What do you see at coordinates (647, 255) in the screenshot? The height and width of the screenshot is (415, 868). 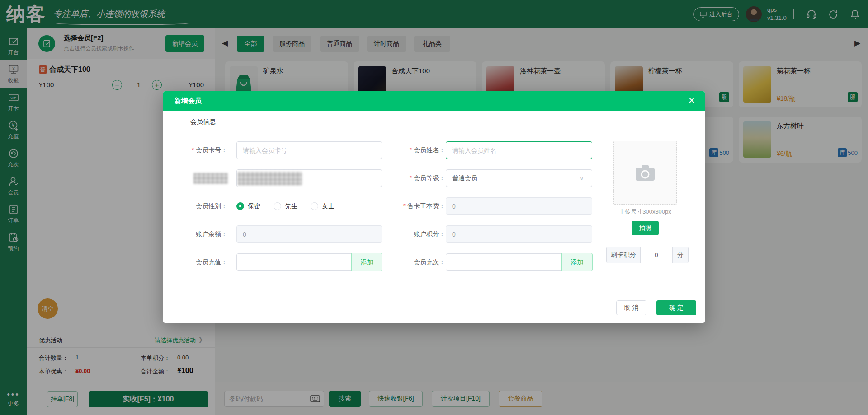 I see `swipe-points-group: 刷卡积分 0 分` at bounding box center [647, 255].